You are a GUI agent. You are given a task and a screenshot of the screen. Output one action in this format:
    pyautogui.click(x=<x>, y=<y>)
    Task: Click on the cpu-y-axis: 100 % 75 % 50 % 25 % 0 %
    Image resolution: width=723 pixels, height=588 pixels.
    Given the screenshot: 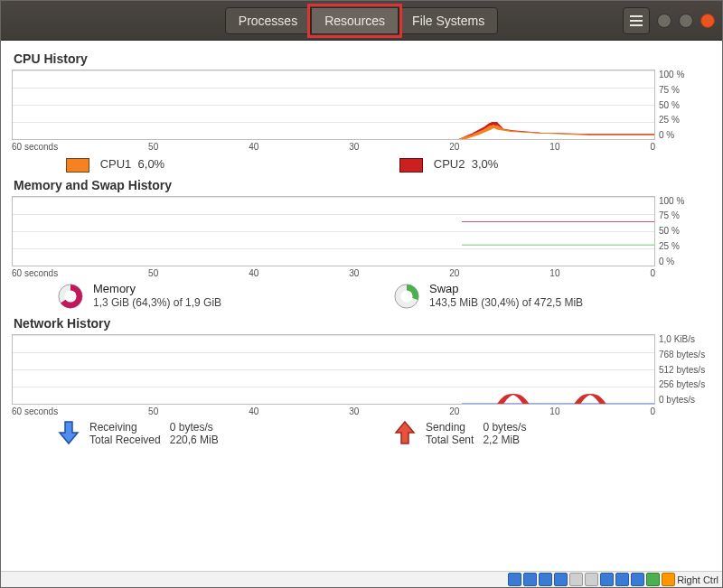 What is the action you would take?
    pyautogui.click(x=683, y=105)
    